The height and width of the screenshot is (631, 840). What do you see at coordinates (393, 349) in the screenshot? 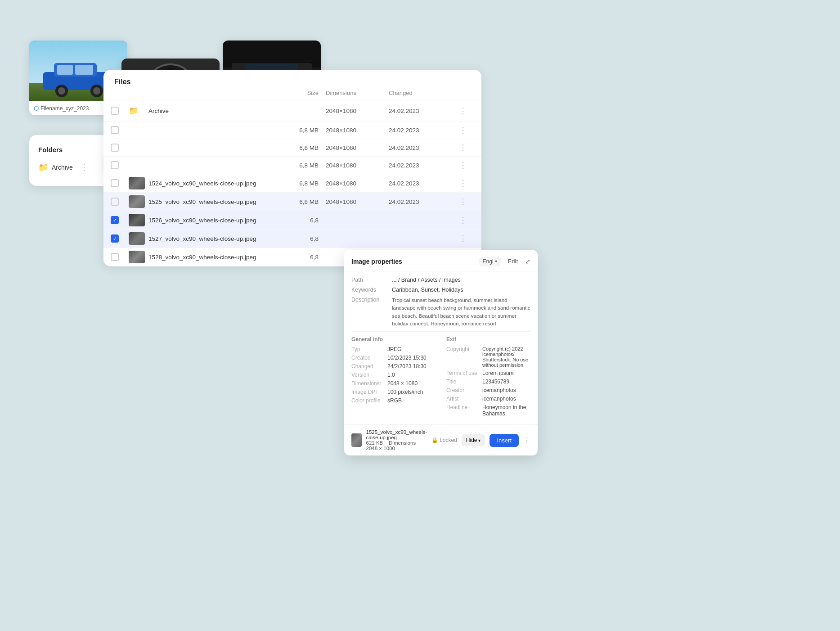
I see `field-typ: Typ JPEG` at bounding box center [393, 349].